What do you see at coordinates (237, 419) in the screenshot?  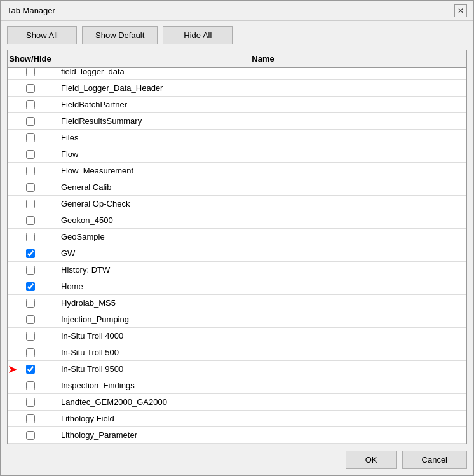 I see `table-row: Lithology Field` at bounding box center [237, 419].